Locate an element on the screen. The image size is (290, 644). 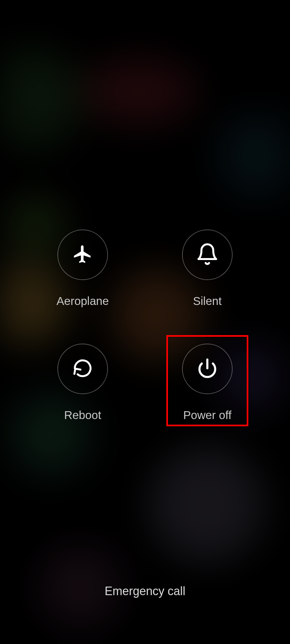
aeroplane-circle is located at coordinates (83, 255).